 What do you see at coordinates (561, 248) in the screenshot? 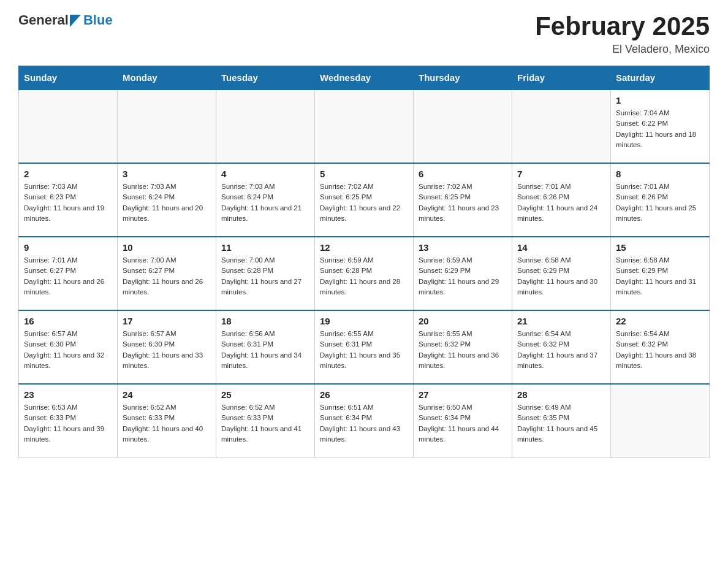
I see `day-number: 14` at bounding box center [561, 248].